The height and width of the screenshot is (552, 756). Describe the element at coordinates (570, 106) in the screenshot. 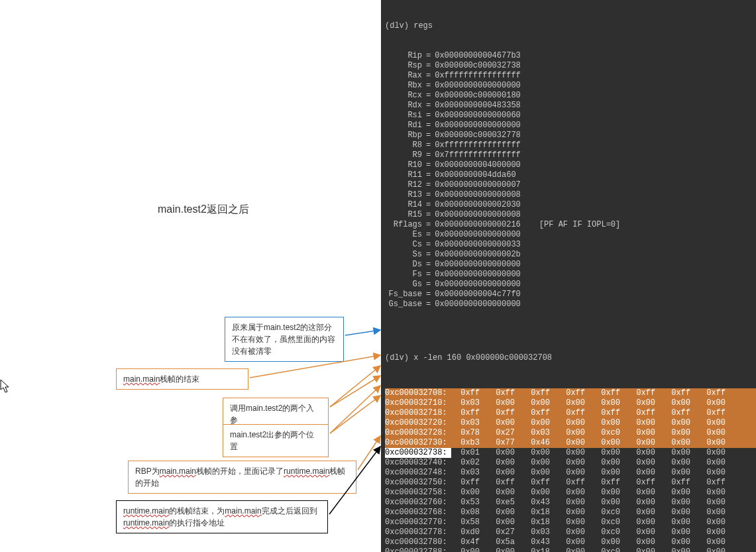

I see `register-row: Rdx=0x0000000000483358` at that location.